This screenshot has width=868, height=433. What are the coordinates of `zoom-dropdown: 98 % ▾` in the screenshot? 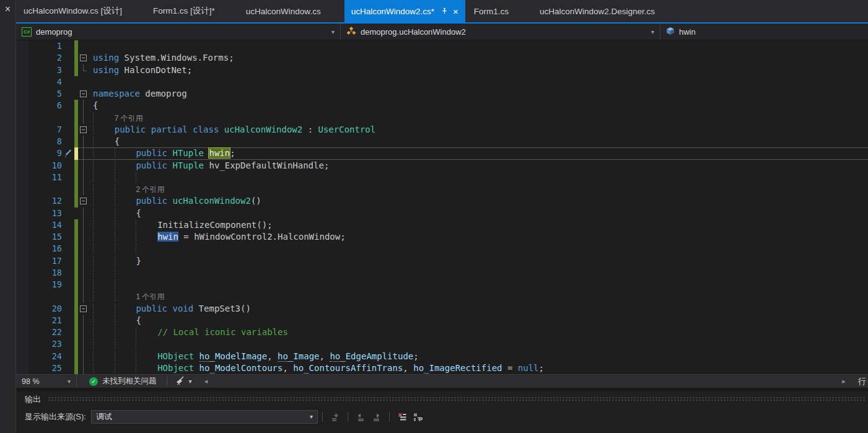 It's located at (46, 382).